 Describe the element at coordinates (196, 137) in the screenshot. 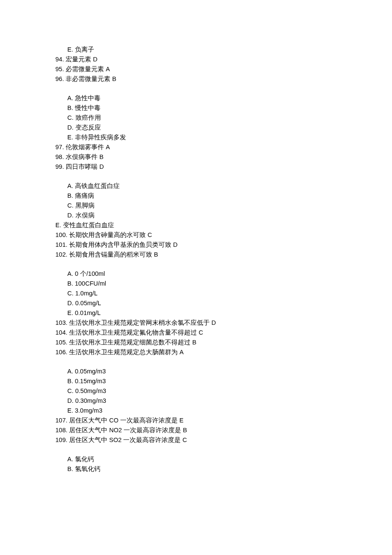

I see `option-line: E. 非特异性疾病多发` at that location.